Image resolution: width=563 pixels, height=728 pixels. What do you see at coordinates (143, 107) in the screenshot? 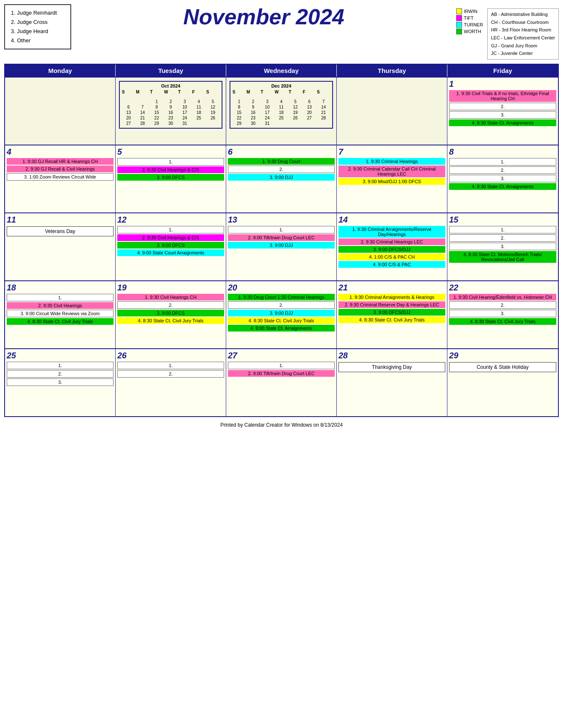
I see `mc-d7: 7` at bounding box center [143, 107].